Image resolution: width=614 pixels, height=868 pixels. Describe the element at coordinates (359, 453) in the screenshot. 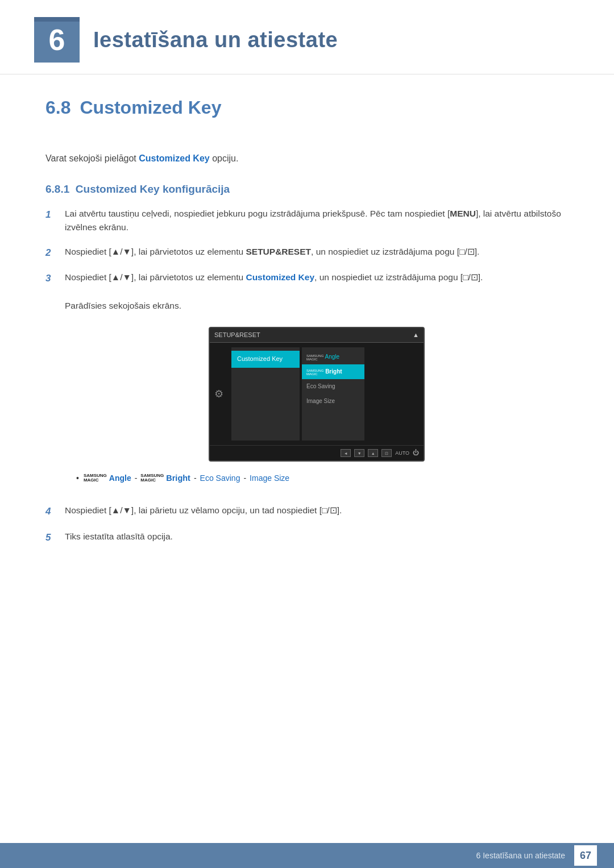

I see `btn-down: ▼` at that location.